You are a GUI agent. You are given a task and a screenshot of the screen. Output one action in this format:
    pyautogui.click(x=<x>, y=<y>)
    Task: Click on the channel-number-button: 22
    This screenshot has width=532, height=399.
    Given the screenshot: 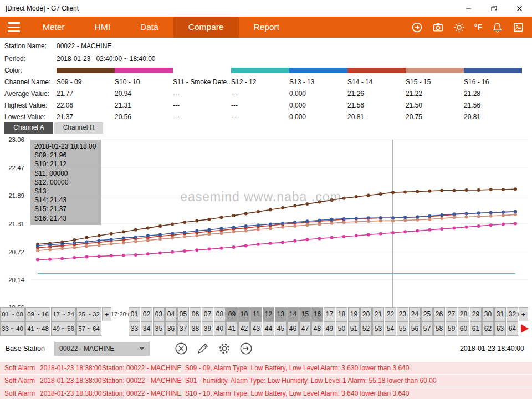 What is the action you would take?
    pyautogui.click(x=390, y=314)
    